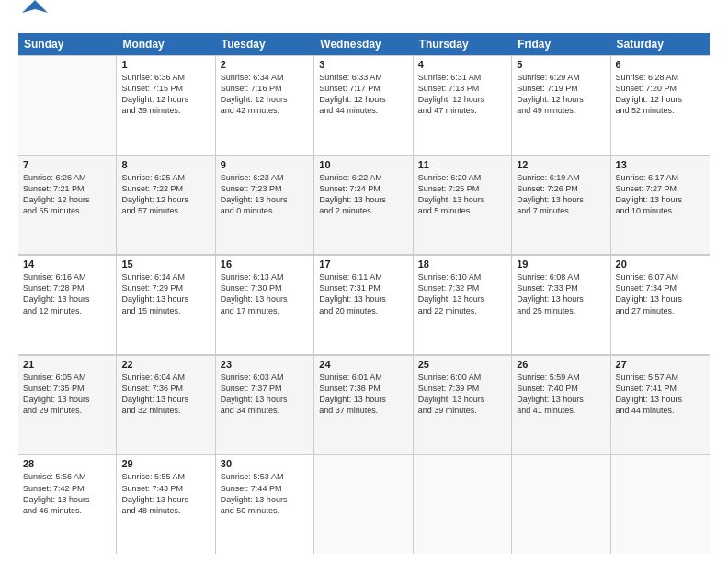 The image size is (728, 563). Describe the element at coordinates (660, 388) in the screenshot. I see `cell-info-line: Sunset: 7:41 PM` at that location.